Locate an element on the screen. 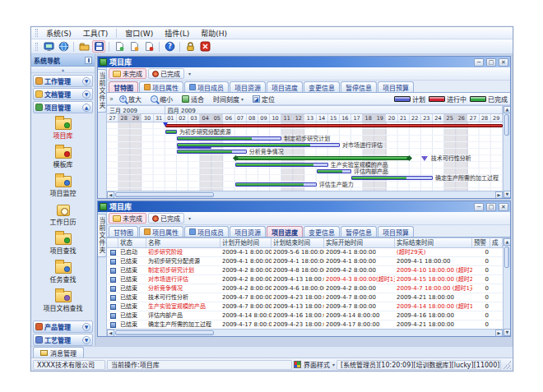 The height and width of the screenshot is (392, 543). doc-delete-button is located at coordinates (149, 46).